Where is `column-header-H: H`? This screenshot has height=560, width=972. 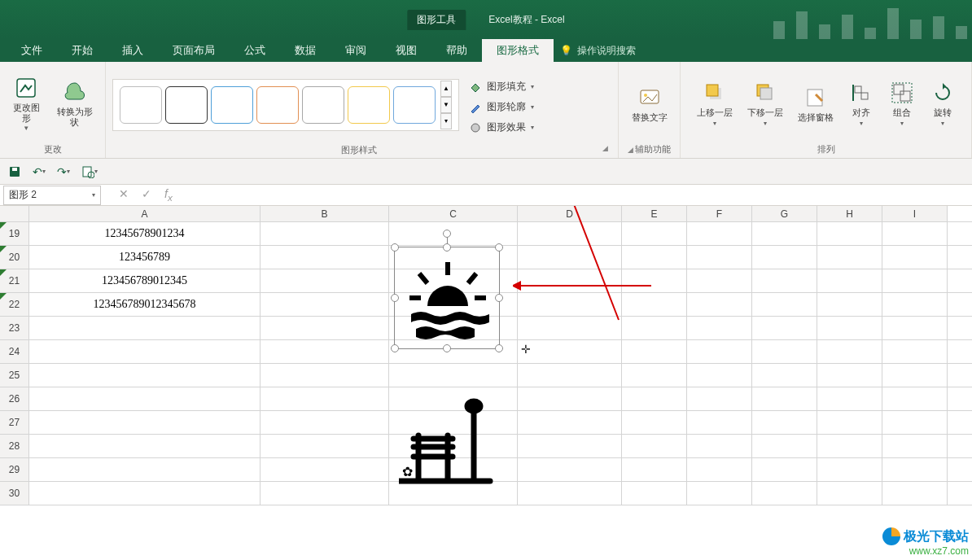 column-header-H: H is located at coordinates (850, 213).